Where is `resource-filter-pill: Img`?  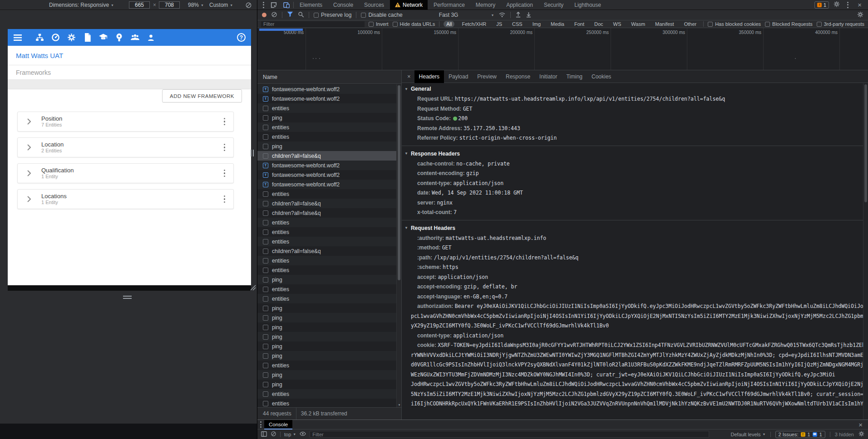 resource-filter-pill: Img is located at coordinates (537, 24).